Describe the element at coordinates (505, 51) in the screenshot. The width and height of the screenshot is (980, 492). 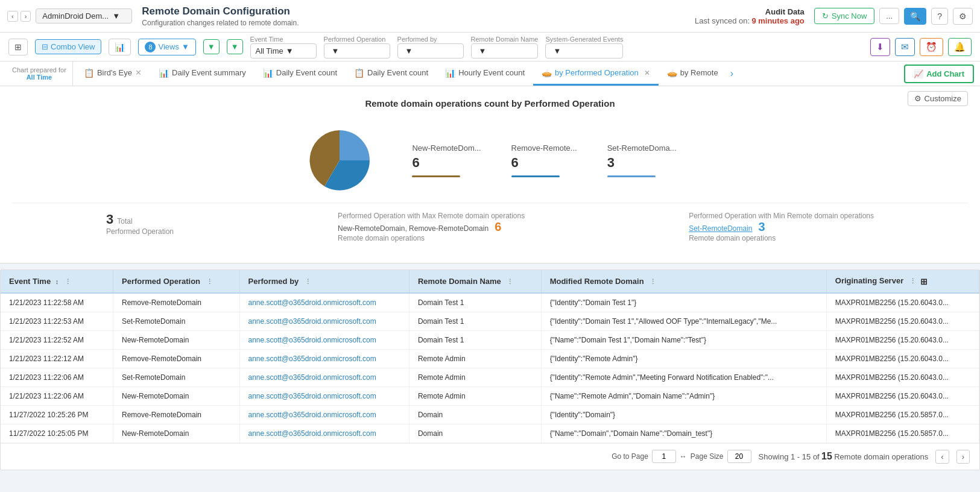
I see `remote-domain-dropdown: ▼` at that location.